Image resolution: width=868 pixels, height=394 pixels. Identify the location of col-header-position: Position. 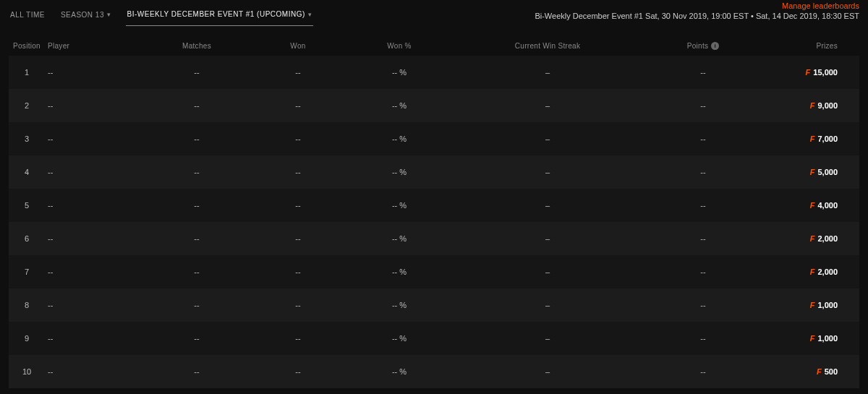
(27, 46).